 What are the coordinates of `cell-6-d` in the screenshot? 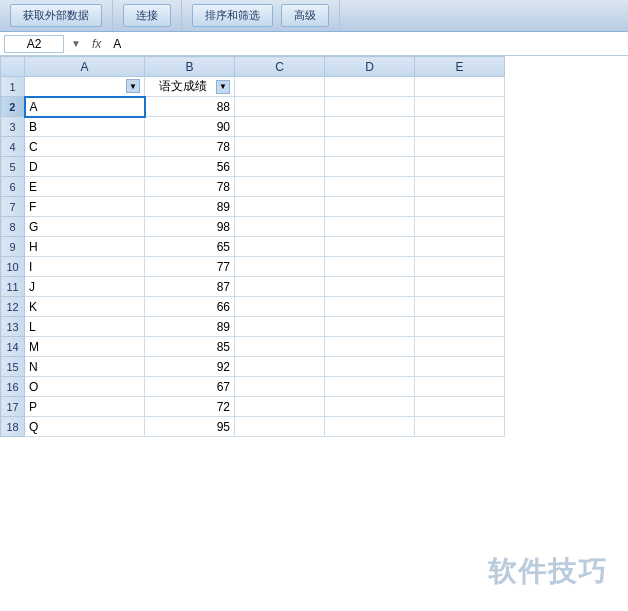 It's located at (370, 187).